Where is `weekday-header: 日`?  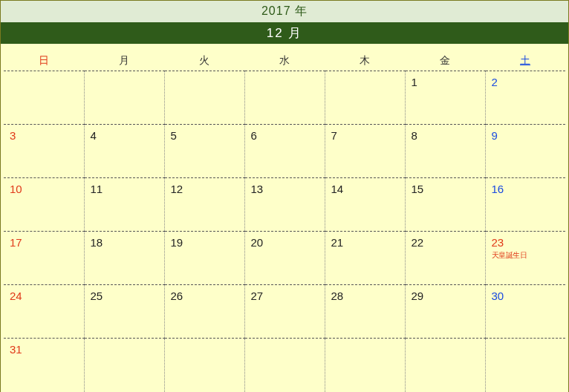 weekday-header: 日 is located at coordinates (44, 61).